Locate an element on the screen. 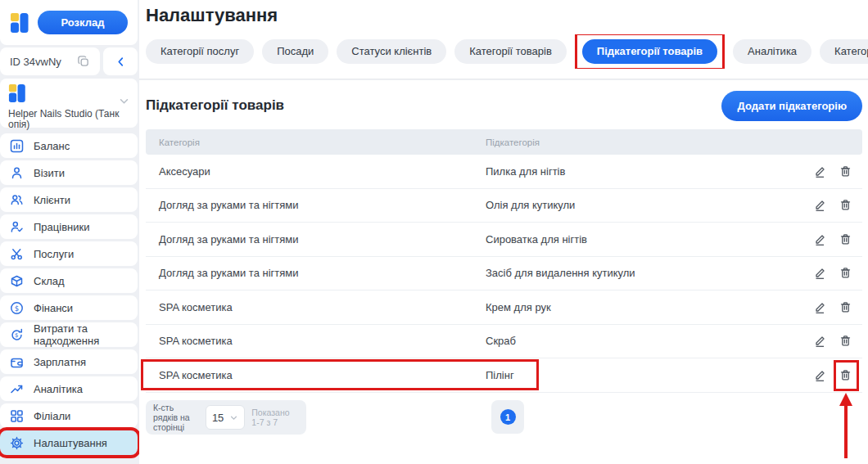 This screenshot has height=464, width=868. sidebar-item-salary: Зарплатня is located at coordinates (69, 362).